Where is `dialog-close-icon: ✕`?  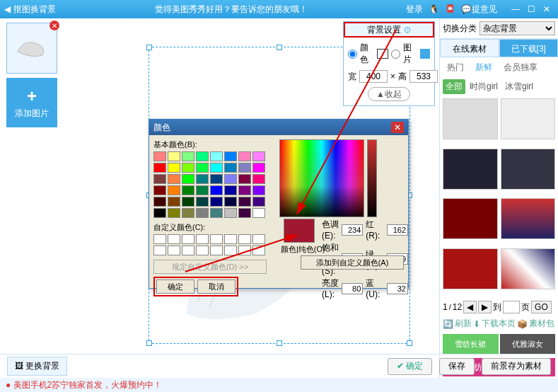
dialog-close-icon: ✕ is located at coordinates (397, 127).